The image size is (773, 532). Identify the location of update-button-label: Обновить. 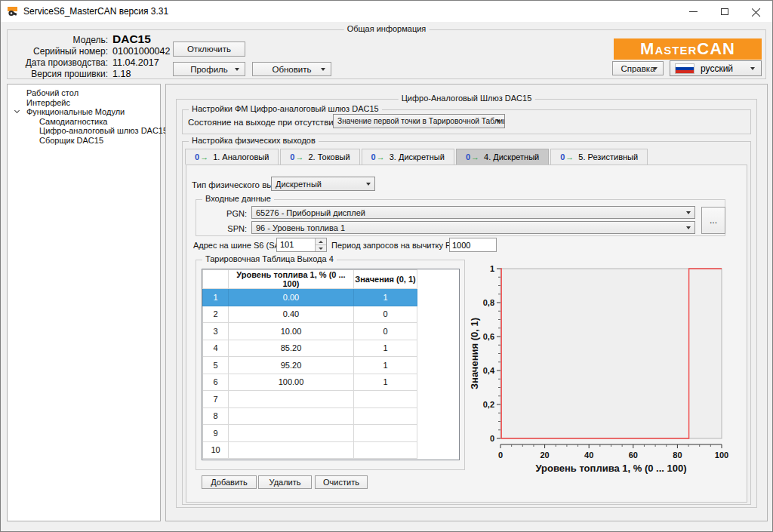
(291, 69).